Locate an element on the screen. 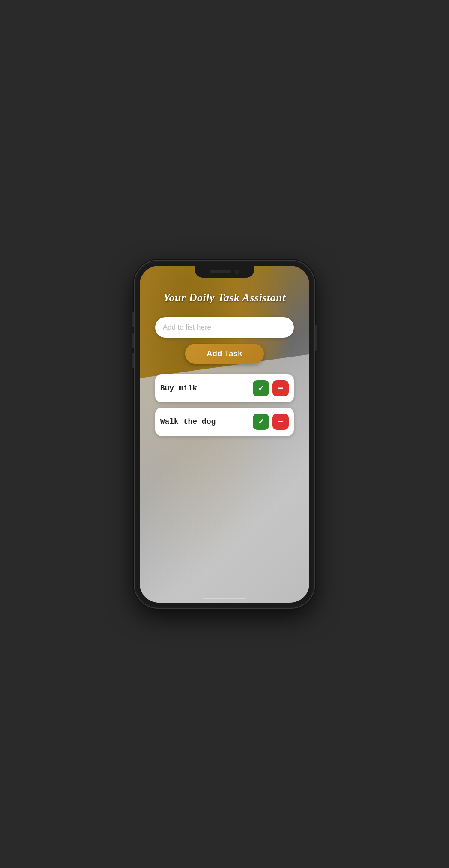 The height and width of the screenshot is (868, 449). task-item: Walk the dog is located at coordinates (224, 422).